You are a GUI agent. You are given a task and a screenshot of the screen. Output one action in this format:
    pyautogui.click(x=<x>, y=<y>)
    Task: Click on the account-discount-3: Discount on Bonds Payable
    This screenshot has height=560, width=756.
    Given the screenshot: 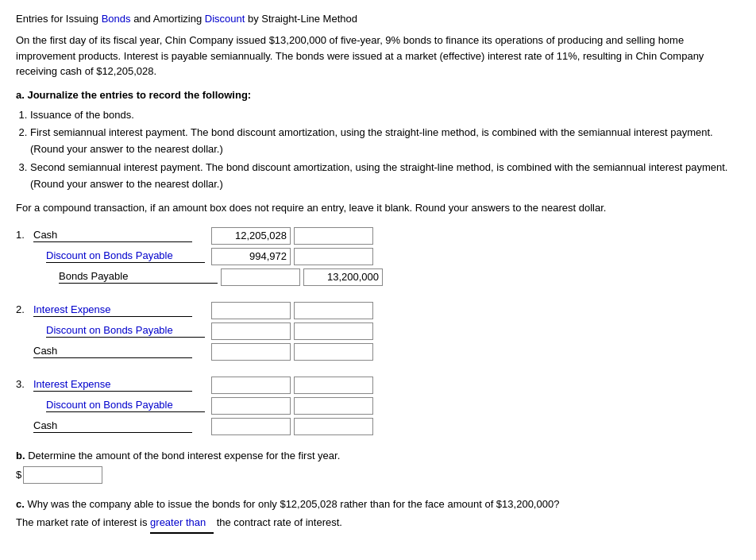 What is the action you would take?
    pyautogui.click(x=125, y=405)
    